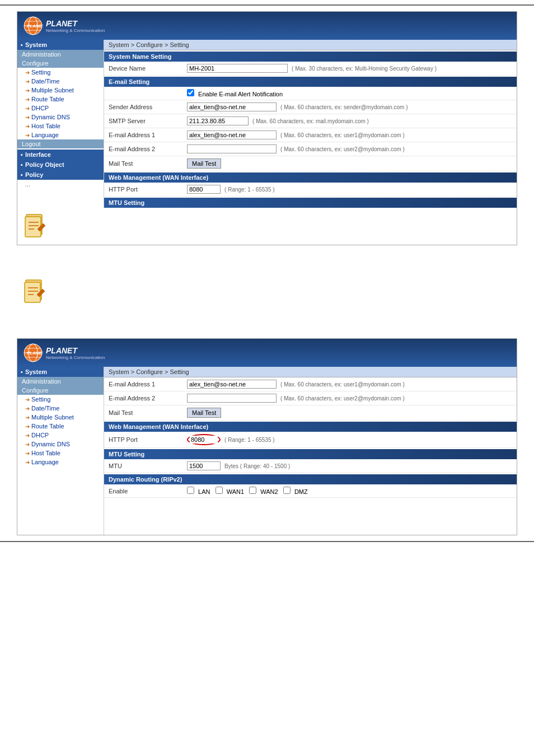  I want to click on sidebar-item-dynamicdns-2: ➔Dynamic DNS, so click(60, 444).